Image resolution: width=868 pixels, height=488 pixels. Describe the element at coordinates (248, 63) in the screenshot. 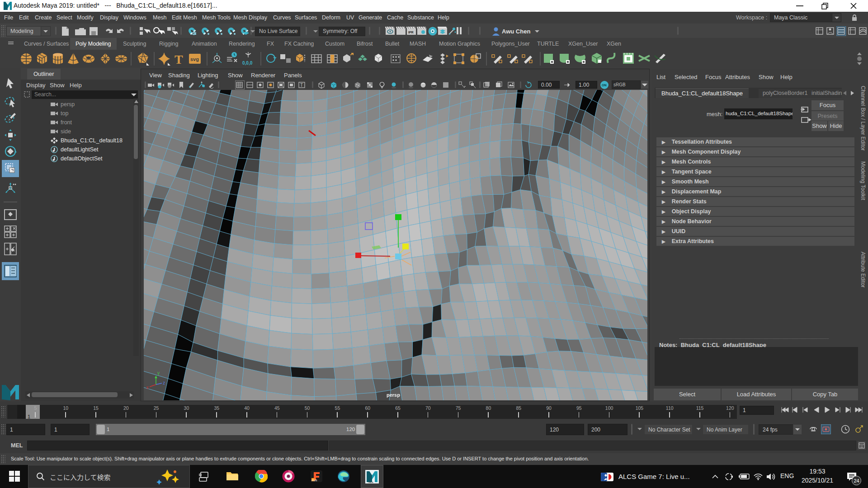

I see `svg-text: 0,0,0` at that location.